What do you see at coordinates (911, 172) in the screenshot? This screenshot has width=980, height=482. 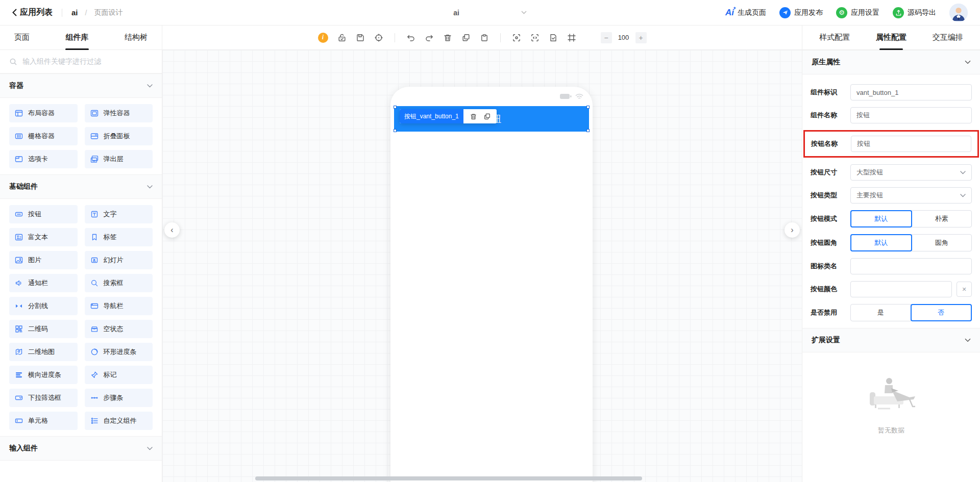 I see `field-select-button-size: 大型按钮` at bounding box center [911, 172].